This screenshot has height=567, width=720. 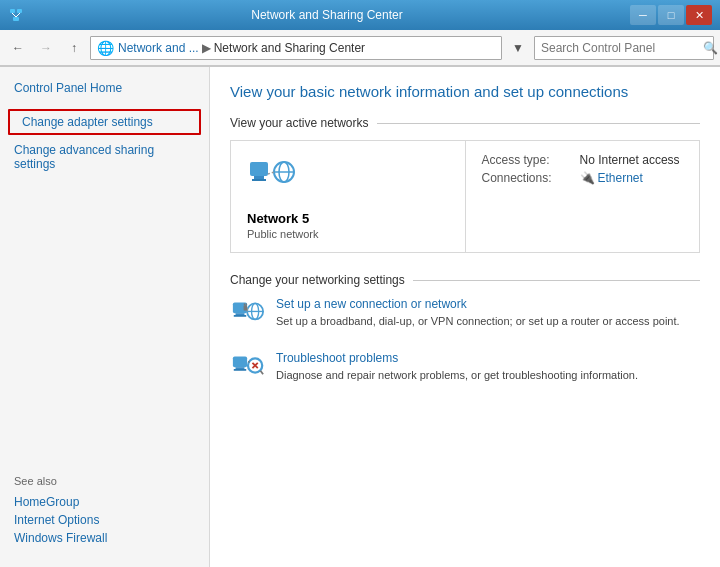 What do you see at coordinates (612, 178) in the screenshot?
I see `connections-value: 🔌 Ethernet` at bounding box center [612, 178].